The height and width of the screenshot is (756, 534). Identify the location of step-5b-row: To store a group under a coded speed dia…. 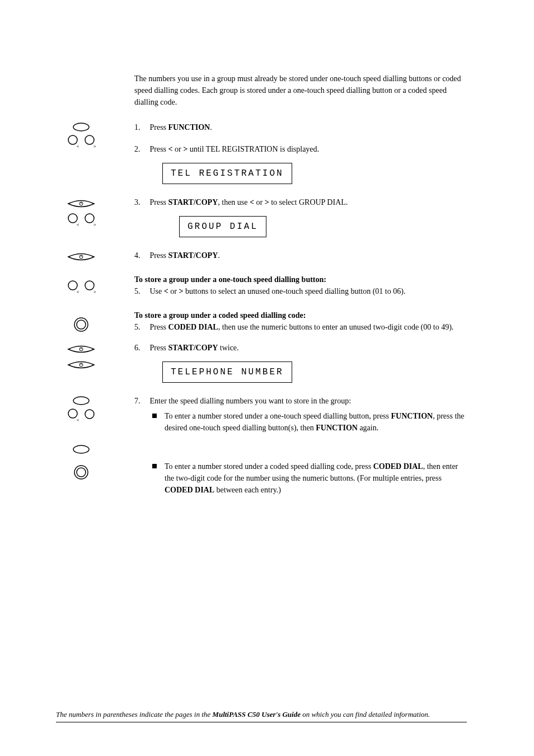
(261, 321).